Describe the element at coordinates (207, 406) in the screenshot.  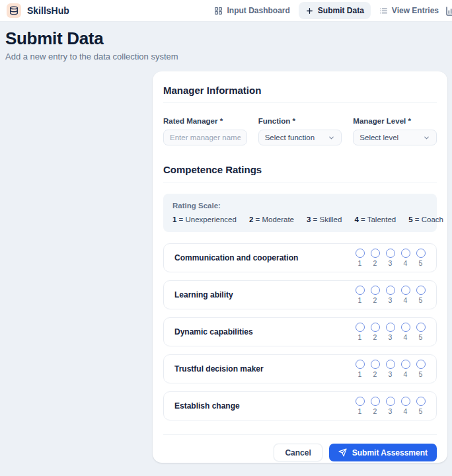
I see `competence-name: Establish change` at that location.